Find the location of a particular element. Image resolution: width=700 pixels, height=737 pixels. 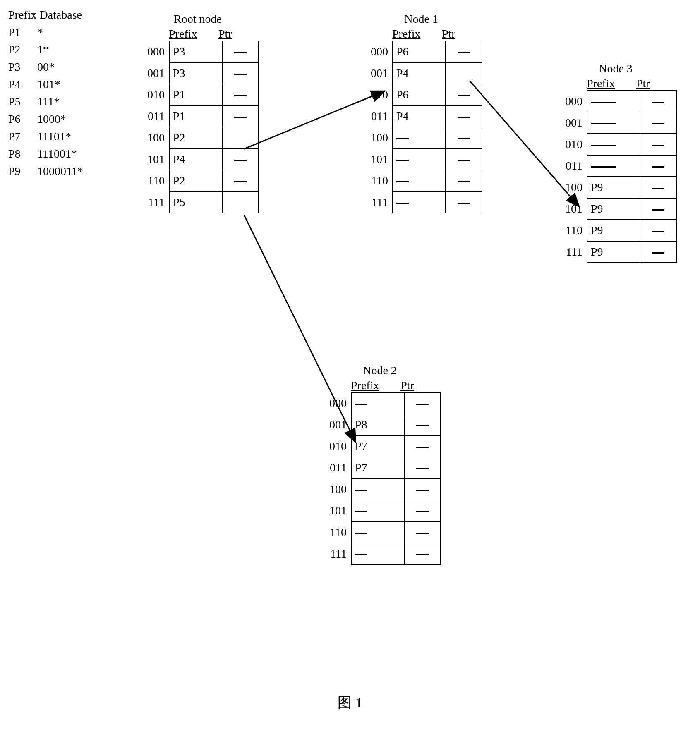

prefix-cell: P6 is located at coordinates (419, 95).